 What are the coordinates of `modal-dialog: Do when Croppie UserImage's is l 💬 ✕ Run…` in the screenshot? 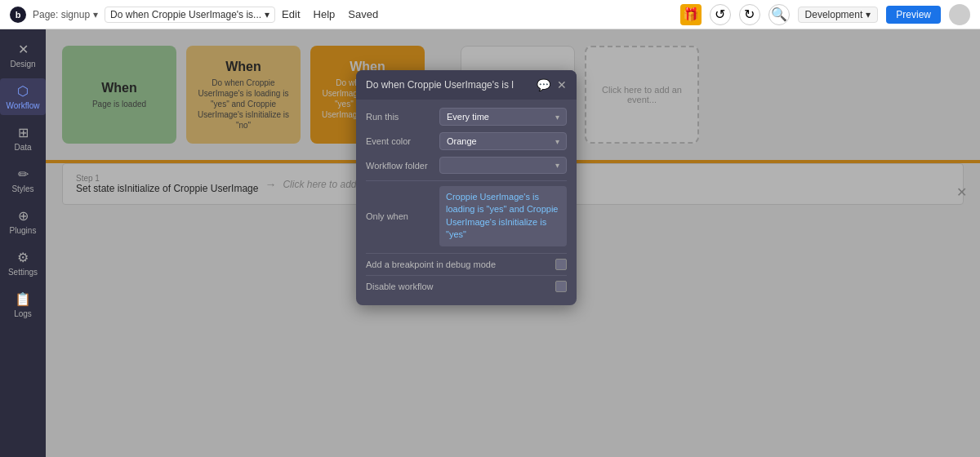 It's located at (466, 188).